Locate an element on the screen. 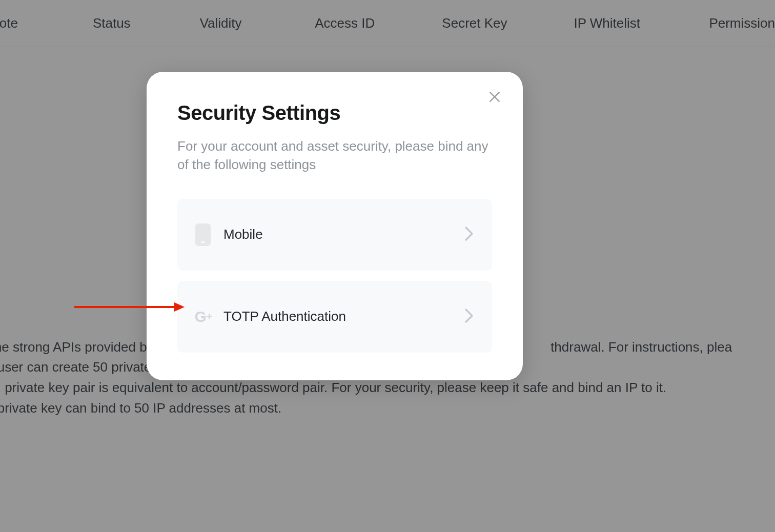  mobile-phone-icon is located at coordinates (203, 235).